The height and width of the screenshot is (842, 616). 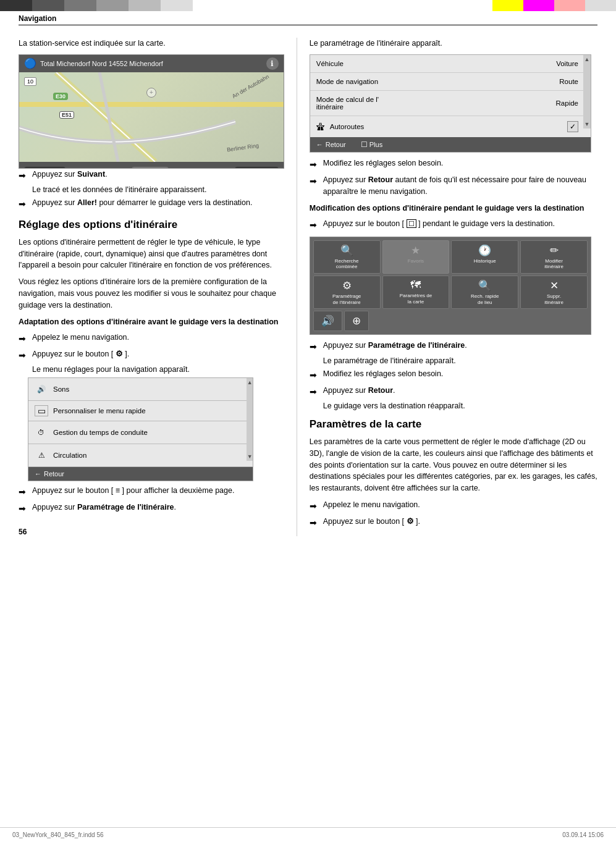 I want to click on map-header-icon: 🔵, so click(x=30, y=63).